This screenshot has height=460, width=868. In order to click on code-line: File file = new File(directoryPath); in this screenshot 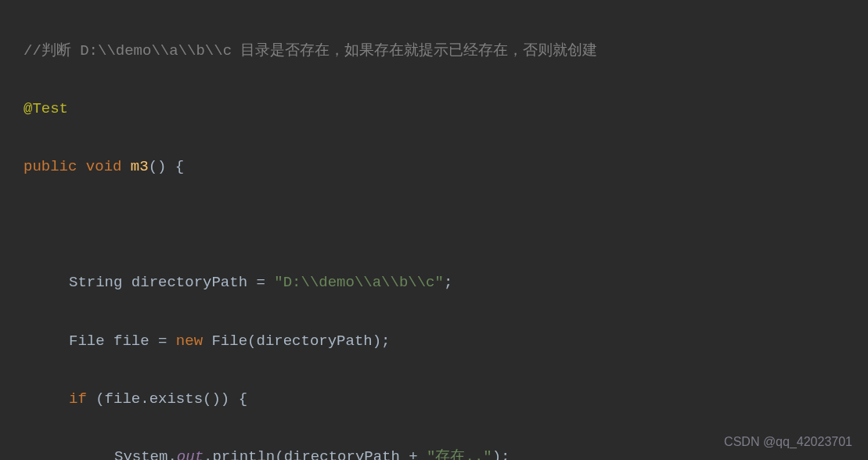, I will do `click(446, 341)`.